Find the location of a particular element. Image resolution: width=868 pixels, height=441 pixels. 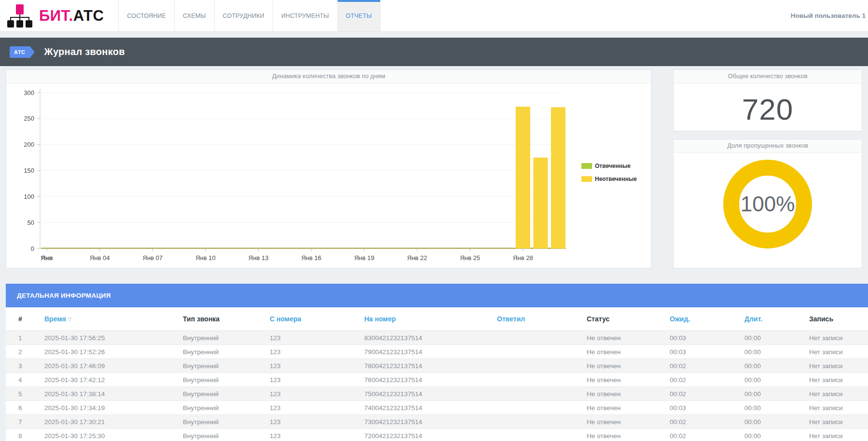

legend-item: Неотвеченные is located at coordinates (609, 179).